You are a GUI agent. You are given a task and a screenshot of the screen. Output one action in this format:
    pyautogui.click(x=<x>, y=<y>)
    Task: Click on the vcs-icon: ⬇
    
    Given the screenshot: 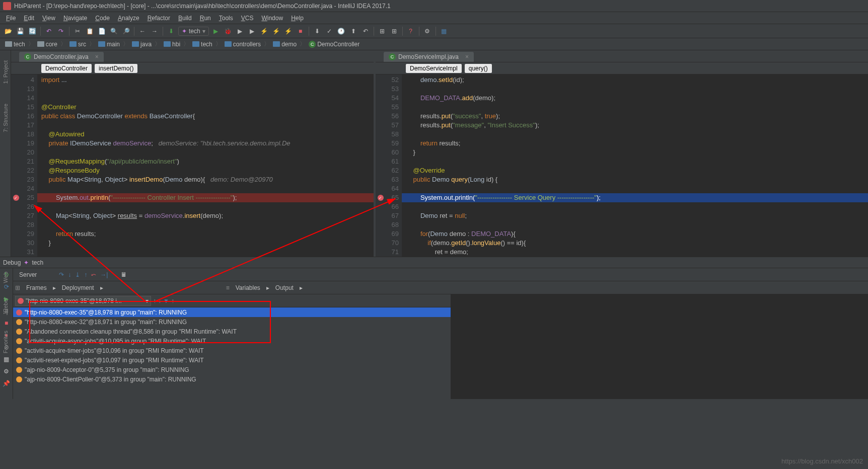 What is the action you would take?
    pyautogui.click(x=317, y=31)
    